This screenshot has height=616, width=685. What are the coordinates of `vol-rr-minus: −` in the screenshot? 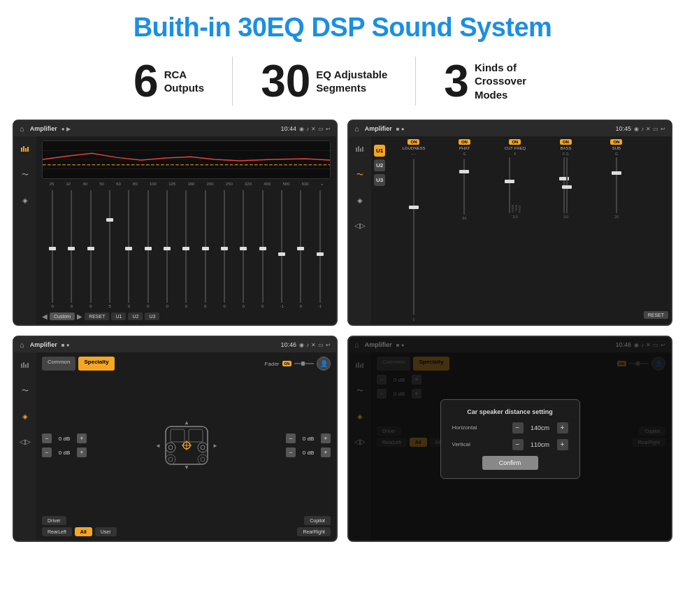 It's located at (291, 452).